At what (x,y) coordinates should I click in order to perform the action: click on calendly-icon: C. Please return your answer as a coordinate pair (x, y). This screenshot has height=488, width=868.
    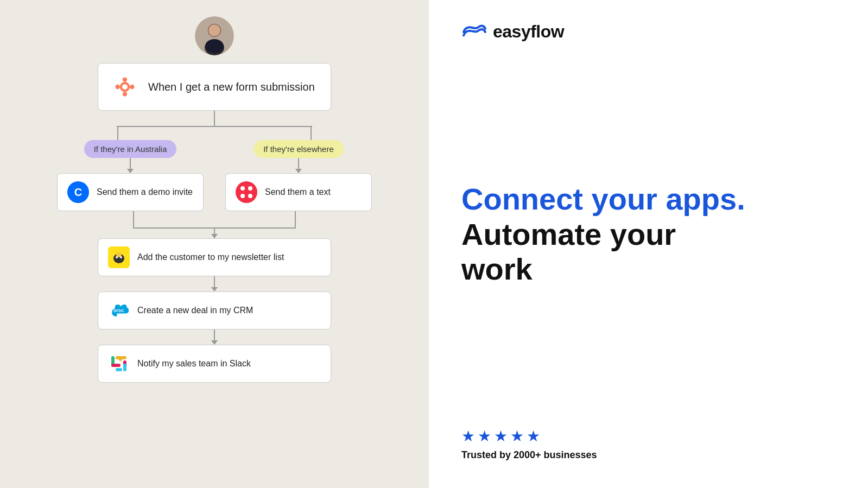
    Looking at the image, I should click on (78, 192).